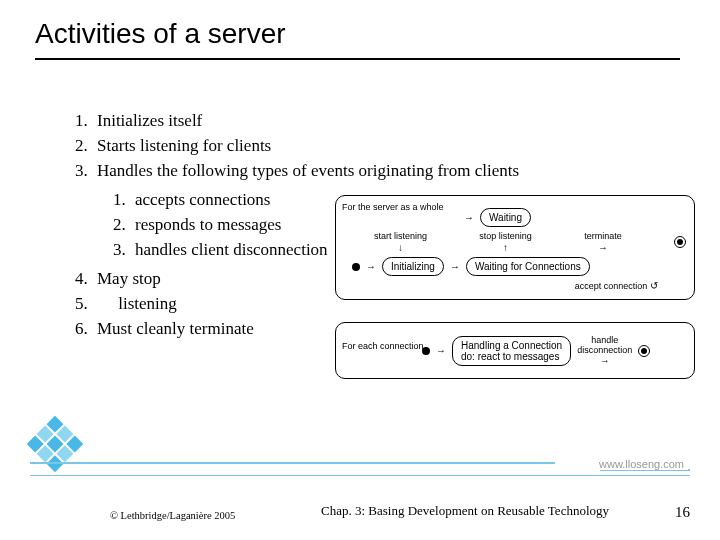 This screenshot has width=720, height=540. Describe the element at coordinates (160, 34) in the screenshot. I see `slide-title: Activities of a server` at that location.